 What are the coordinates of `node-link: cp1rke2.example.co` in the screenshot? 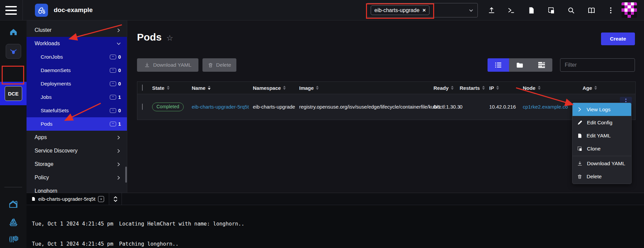 It's located at (545, 107).